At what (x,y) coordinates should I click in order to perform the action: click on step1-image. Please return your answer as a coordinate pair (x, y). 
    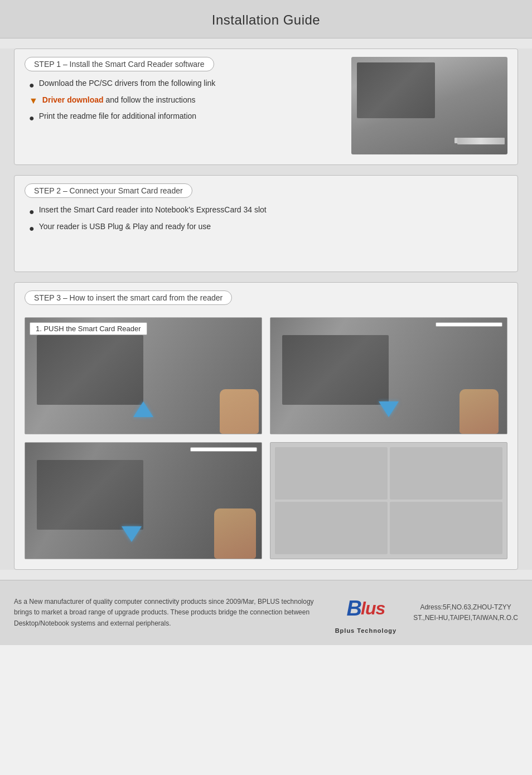
    Looking at the image, I should click on (429, 106).